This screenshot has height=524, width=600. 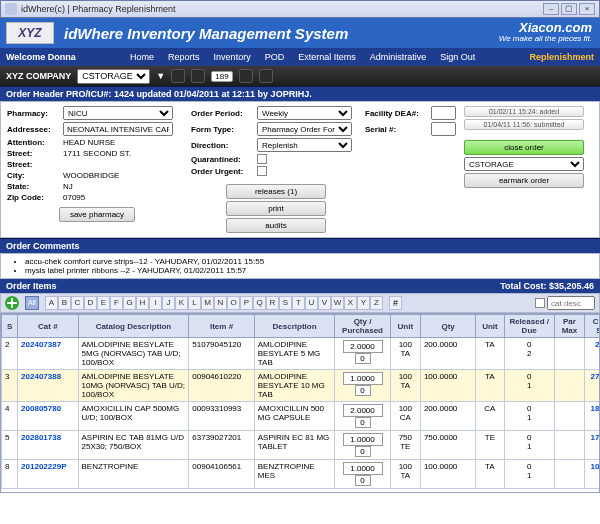 I want to click on unit2: TE, so click(x=490, y=446).